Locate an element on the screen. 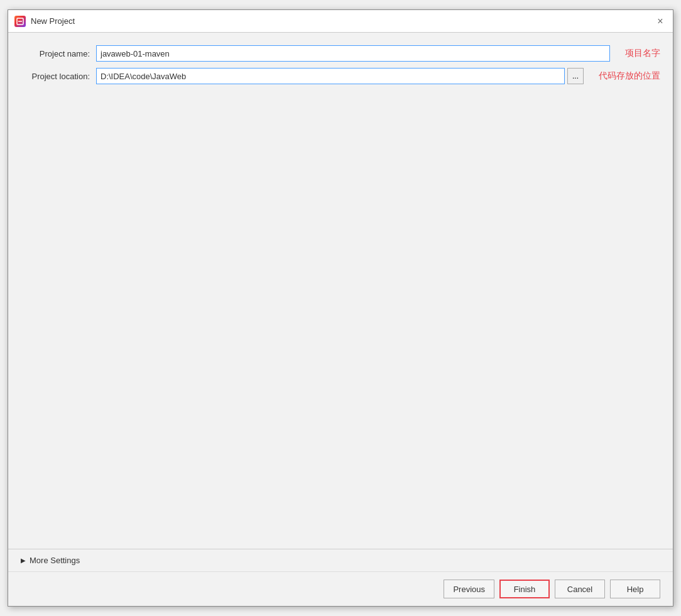  more-settings-row: ▶ More Settings is located at coordinates (340, 560).